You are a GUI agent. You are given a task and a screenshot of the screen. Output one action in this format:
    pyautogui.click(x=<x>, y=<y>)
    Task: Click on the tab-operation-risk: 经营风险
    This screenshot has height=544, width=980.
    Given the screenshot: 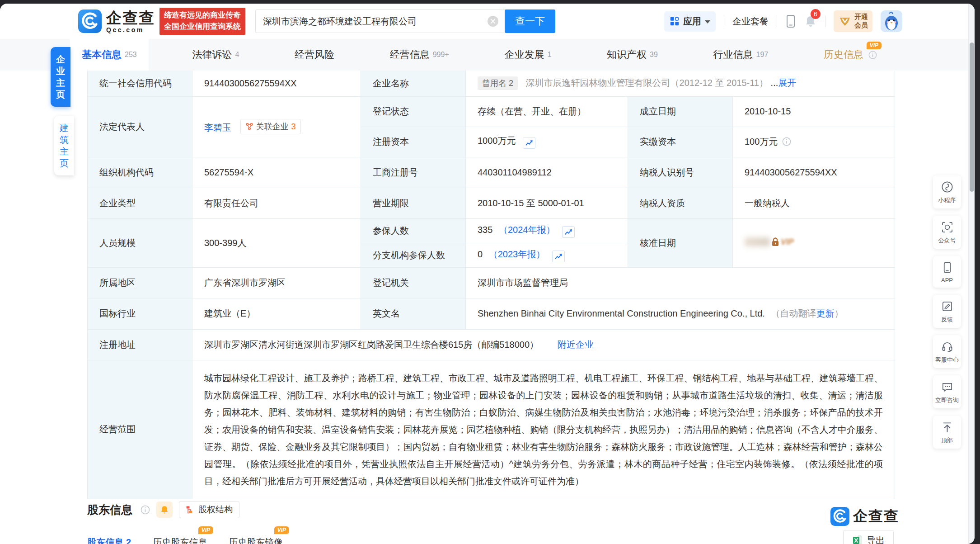 What is the action you would take?
    pyautogui.click(x=314, y=55)
    